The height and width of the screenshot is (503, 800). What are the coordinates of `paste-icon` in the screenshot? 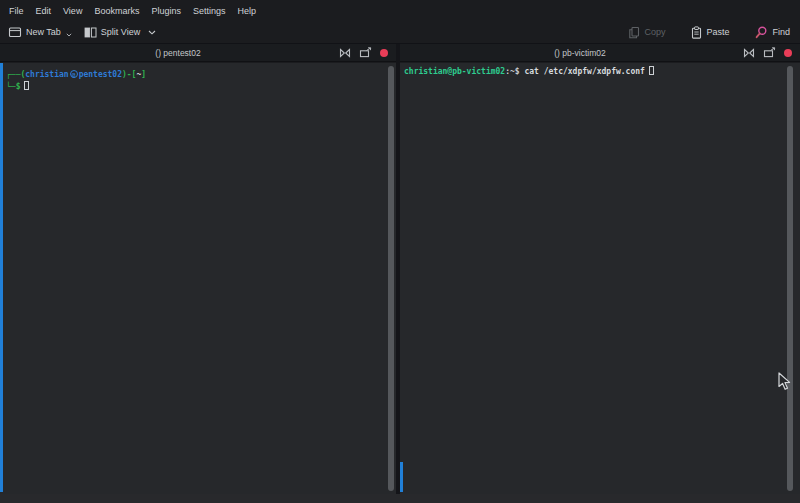 It's located at (696, 32).